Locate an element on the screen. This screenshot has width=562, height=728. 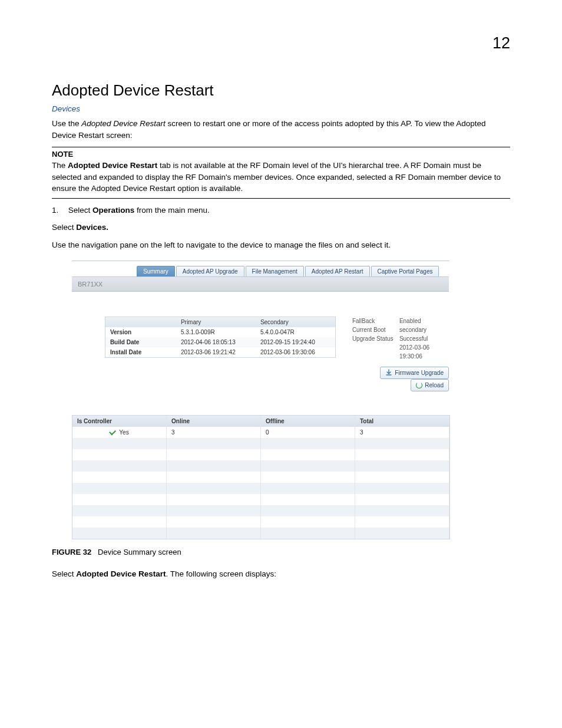
status-upgrade-value: Successful is located at coordinates (424, 338).